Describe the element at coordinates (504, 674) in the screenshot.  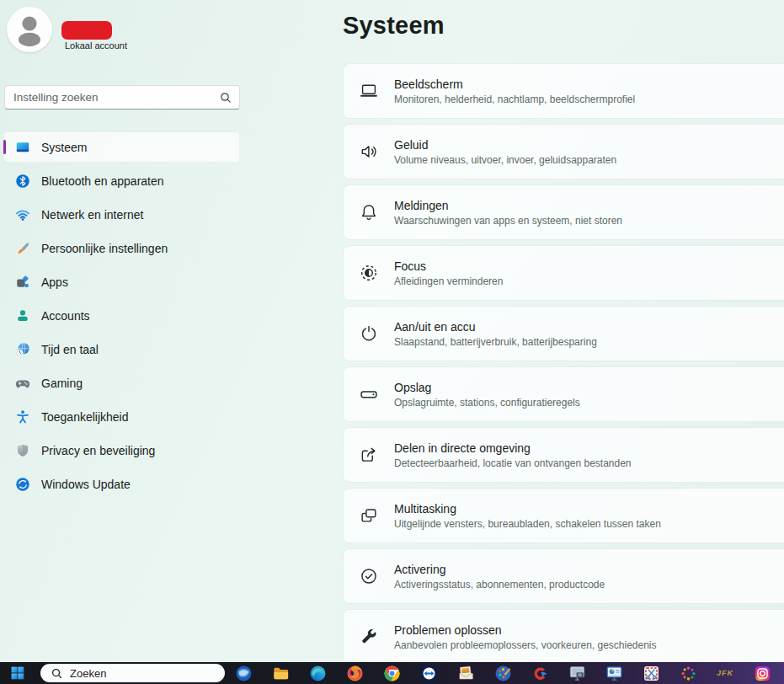
I see `paint-palette-icon` at that location.